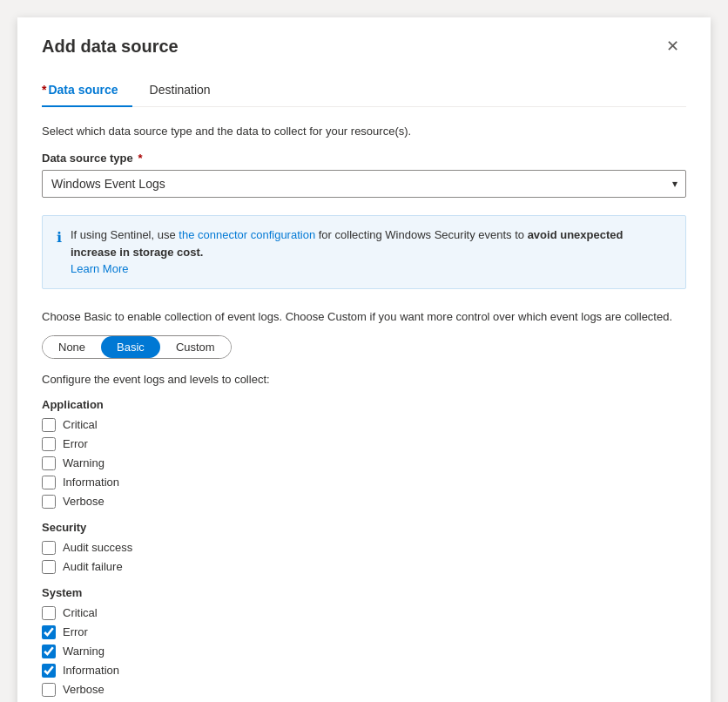 The width and height of the screenshot is (728, 702). What do you see at coordinates (80, 613) in the screenshot?
I see `sys-critical-label: Critical` at bounding box center [80, 613].